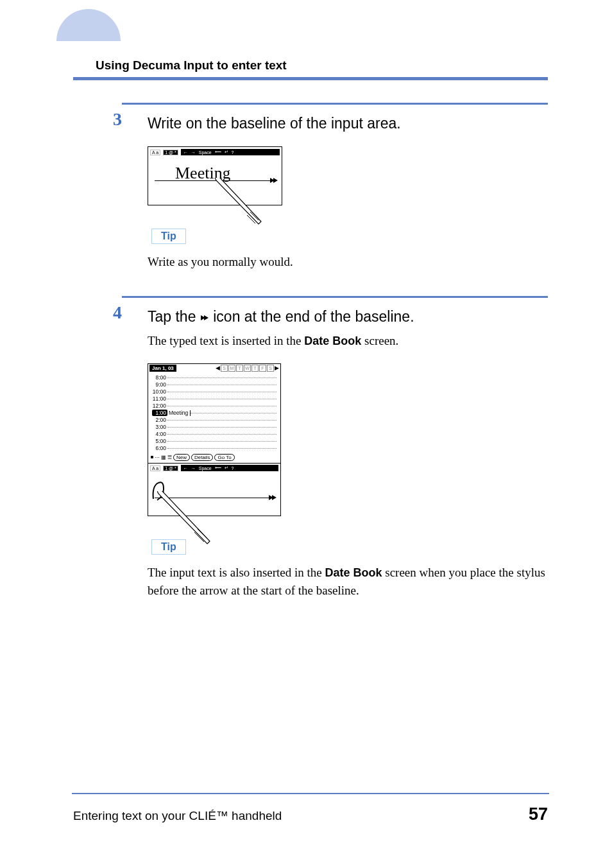  I want to click on hour-label: 9:00, so click(160, 385).